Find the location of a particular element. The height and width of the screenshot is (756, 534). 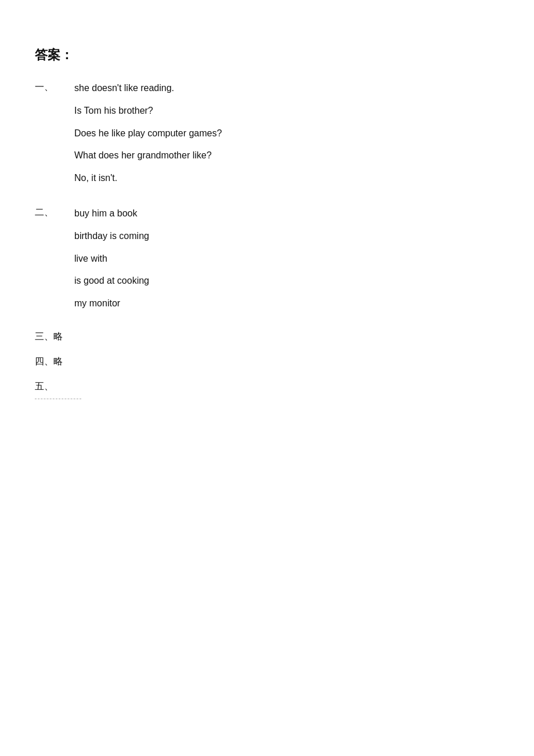

answer-line: live with is located at coordinates (111, 259).